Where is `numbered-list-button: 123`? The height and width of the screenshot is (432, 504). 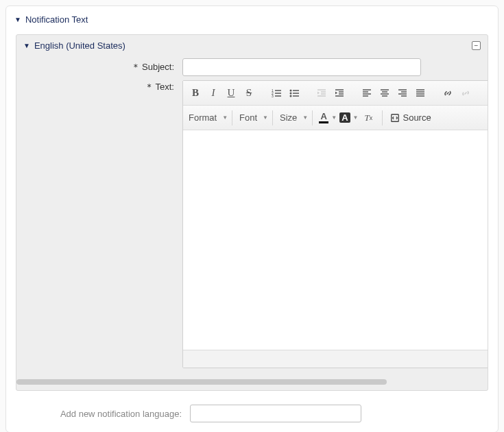
numbered-list-button: 123 is located at coordinates (276, 93).